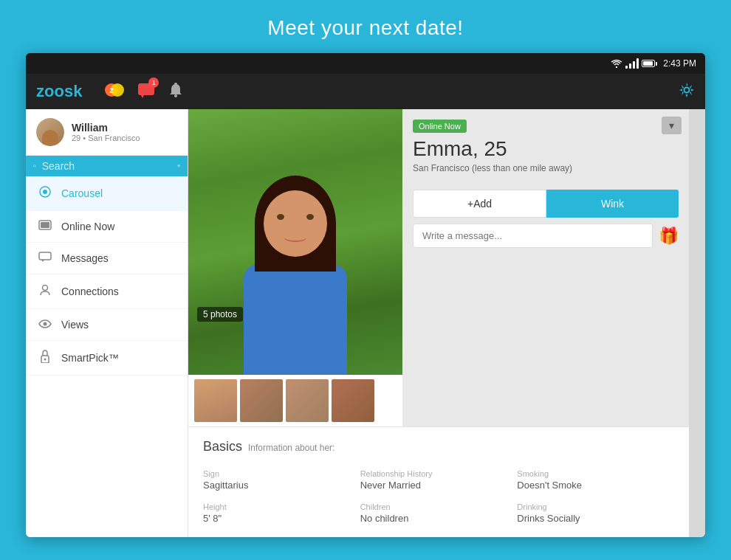  What do you see at coordinates (114, 91) in the screenshot?
I see `coins-icon-wrapper: Z` at bounding box center [114, 91].